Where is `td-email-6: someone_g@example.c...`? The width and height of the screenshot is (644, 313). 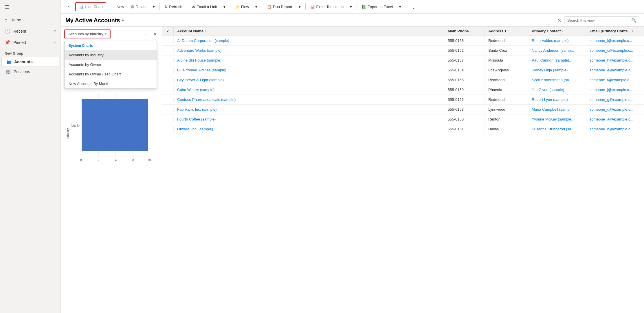
td-email-6: someone_g@example.c... is located at coordinates (615, 99).